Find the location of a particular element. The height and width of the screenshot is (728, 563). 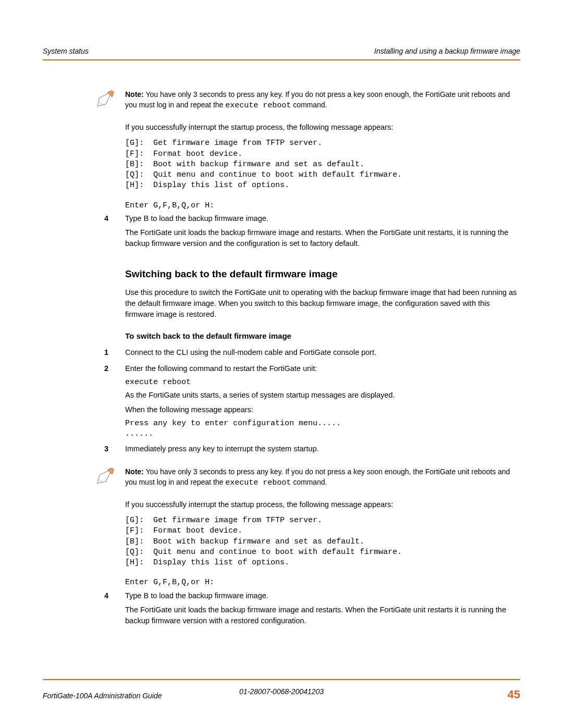

footer-center: 01-28007-0068-20041203 is located at coordinates (282, 692).